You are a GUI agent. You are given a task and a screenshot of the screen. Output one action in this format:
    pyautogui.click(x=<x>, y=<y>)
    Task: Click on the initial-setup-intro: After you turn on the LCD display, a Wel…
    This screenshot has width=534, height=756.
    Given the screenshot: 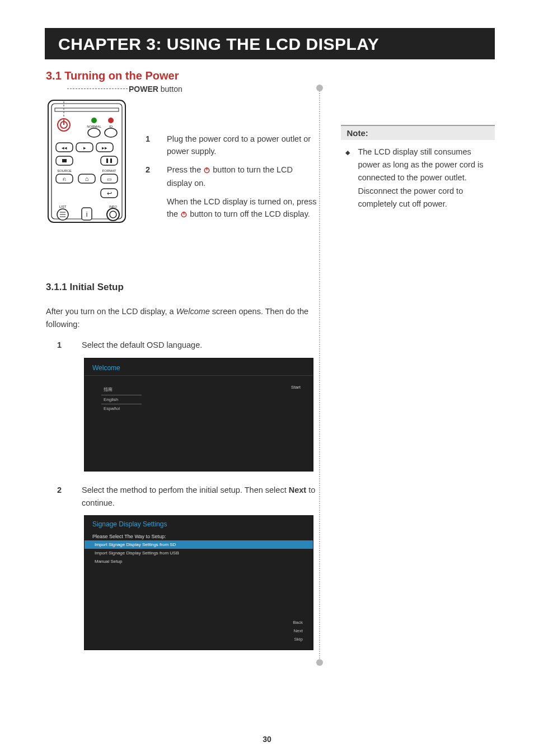 What is the action you would take?
    pyautogui.click(x=181, y=318)
    